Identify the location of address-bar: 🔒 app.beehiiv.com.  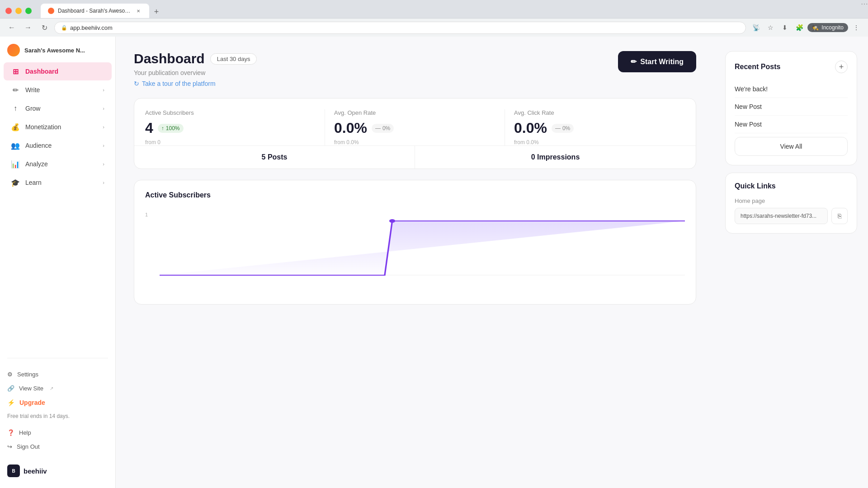
(400, 28).